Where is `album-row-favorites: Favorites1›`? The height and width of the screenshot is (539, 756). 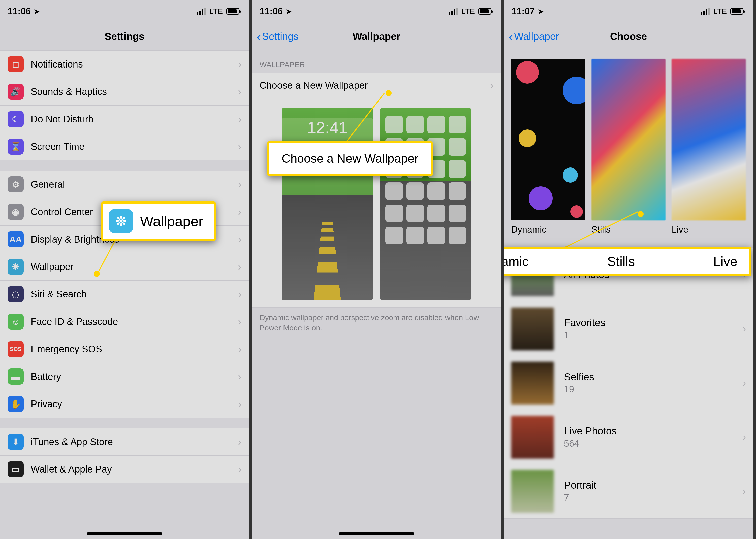
album-row-favorites: Favorites1› is located at coordinates (629, 329).